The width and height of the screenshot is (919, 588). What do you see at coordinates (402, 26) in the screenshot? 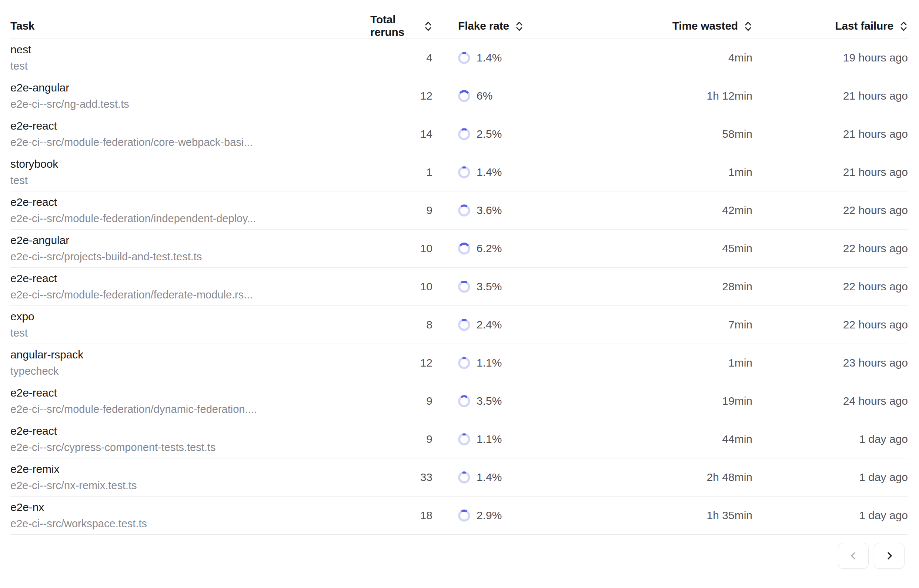
I see `column-header-total-reruns: Total reruns` at bounding box center [402, 26].